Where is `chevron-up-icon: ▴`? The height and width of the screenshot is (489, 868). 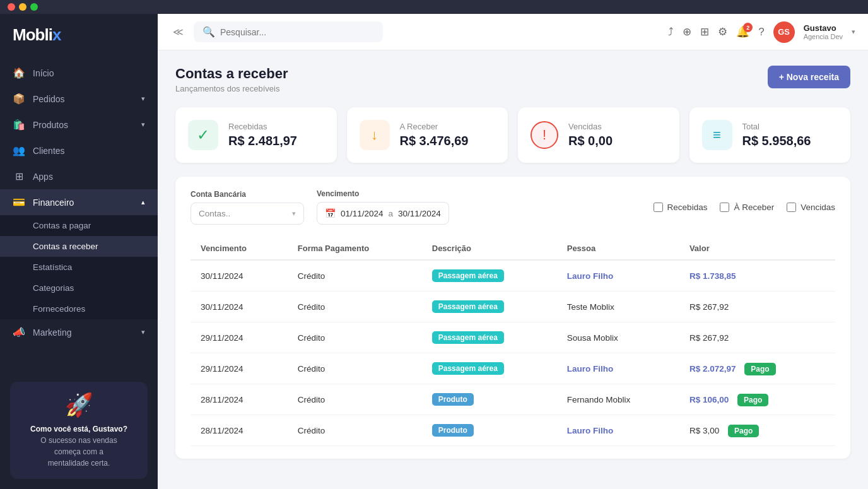
chevron-up-icon: ▴ is located at coordinates (143, 202).